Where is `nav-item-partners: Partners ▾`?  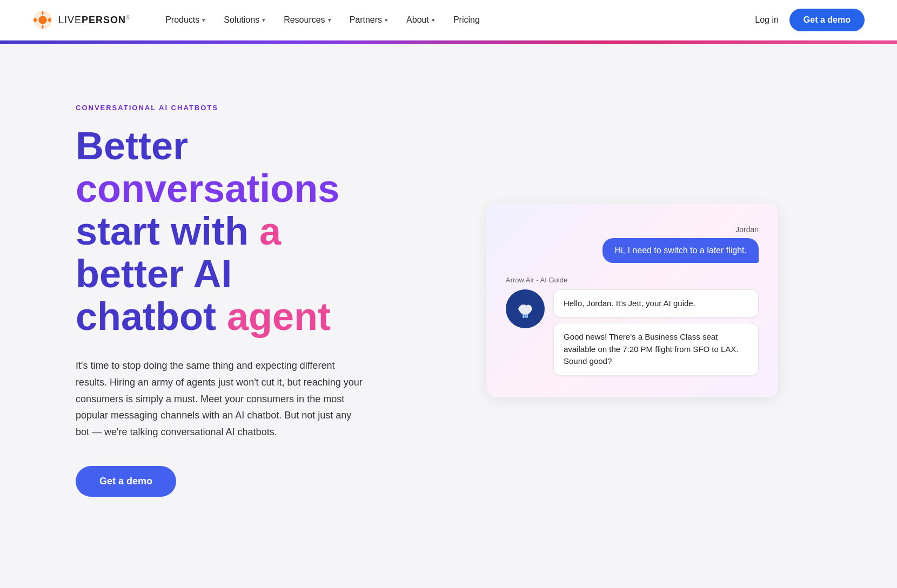 nav-item-partners: Partners ▾ is located at coordinates (369, 20).